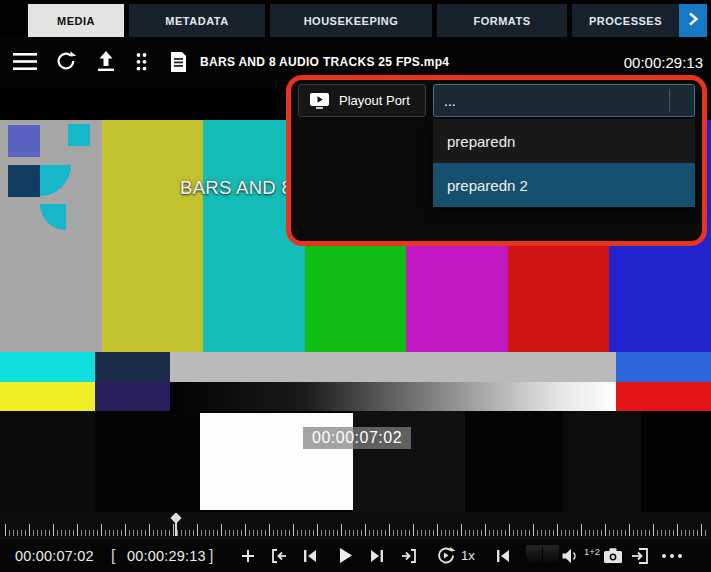 The height and width of the screenshot is (572, 711). What do you see at coordinates (393, 367) in the screenshot?
I see `strip1-gray` at bounding box center [393, 367].